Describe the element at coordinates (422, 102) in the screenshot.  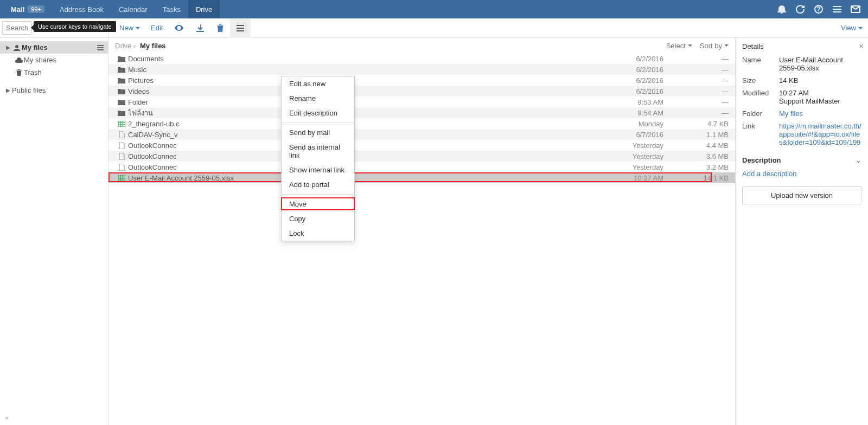
I see `file-row: Folder9:53 AM—` at that location.